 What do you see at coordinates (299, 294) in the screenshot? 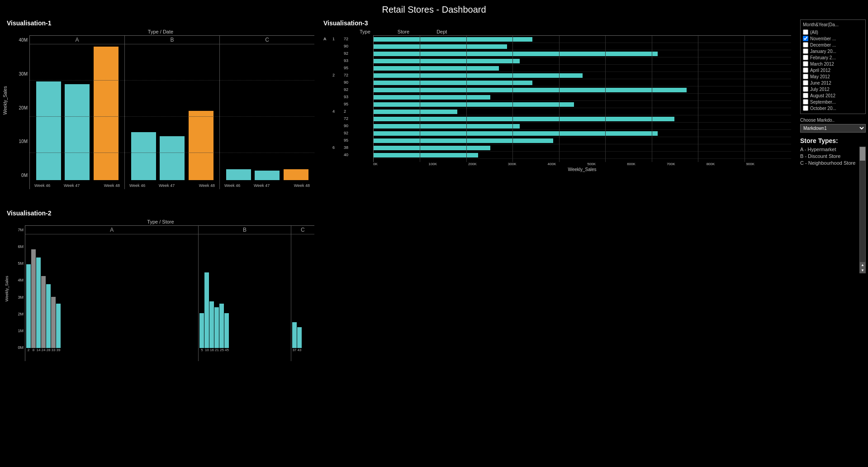
I see `vis2-bar: 43` at bounding box center [299, 294].